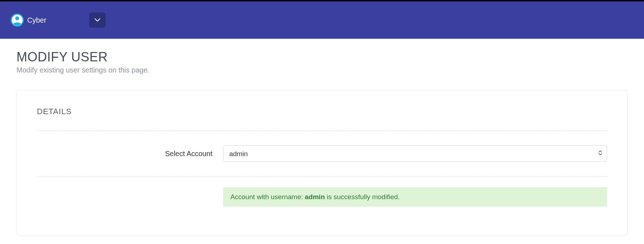 Image resolution: width=644 pixels, height=244 pixels. Describe the element at coordinates (130, 154) in the screenshot. I see `select-account-label: Select Account` at that location.